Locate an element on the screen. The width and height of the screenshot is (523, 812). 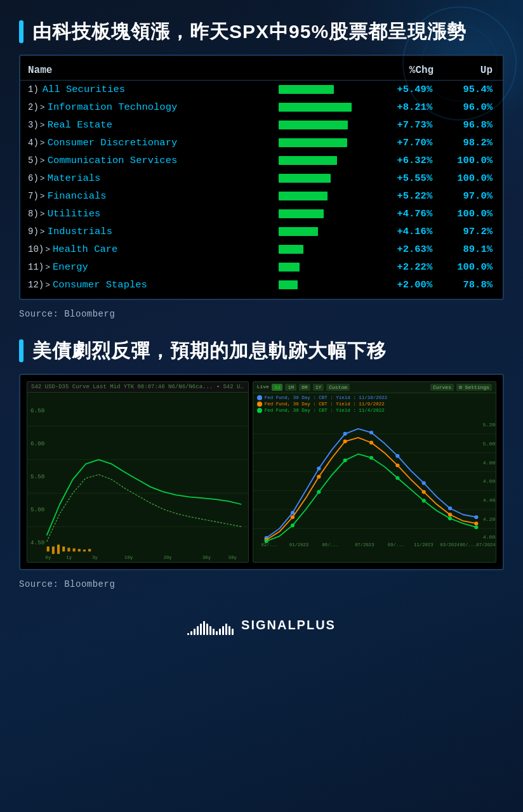
btn-custom: Custom is located at coordinates (338, 387).